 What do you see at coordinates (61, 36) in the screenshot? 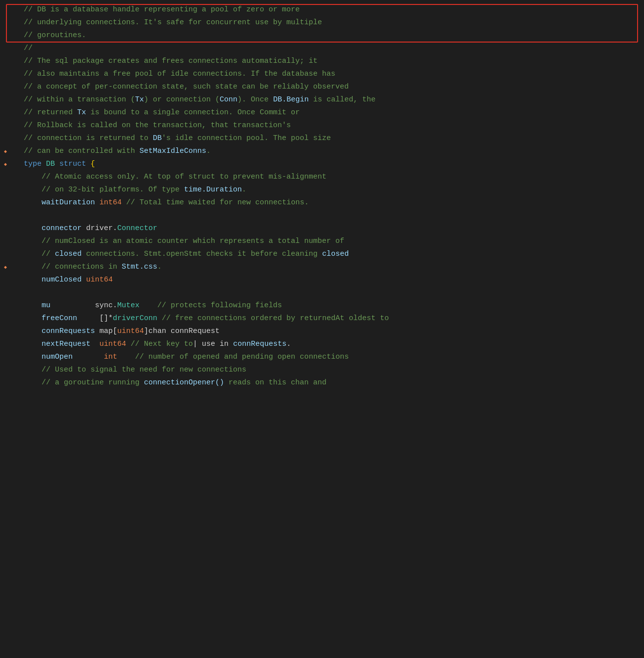
I see `code-token: goroutines.` at bounding box center [61, 36].